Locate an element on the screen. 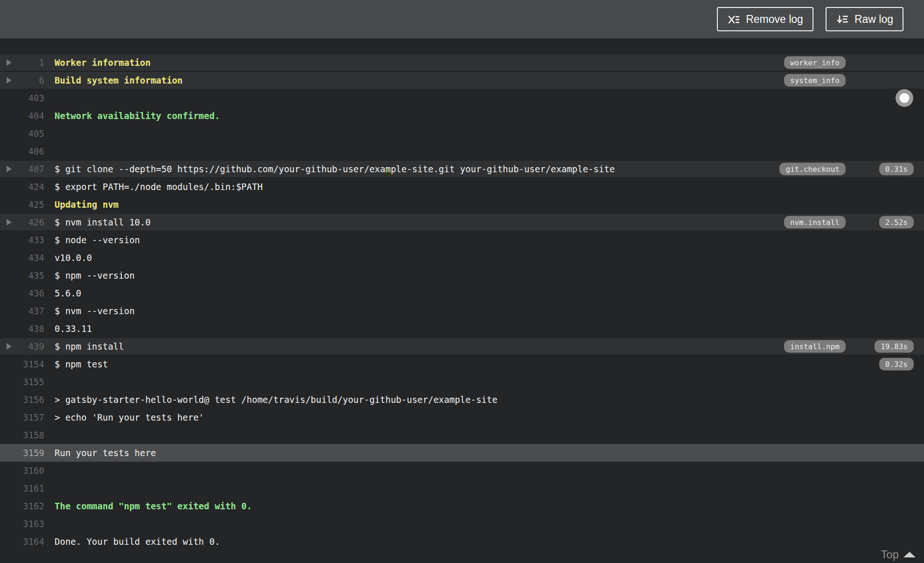  line-number: 3161 is located at coordinates (34, 488).